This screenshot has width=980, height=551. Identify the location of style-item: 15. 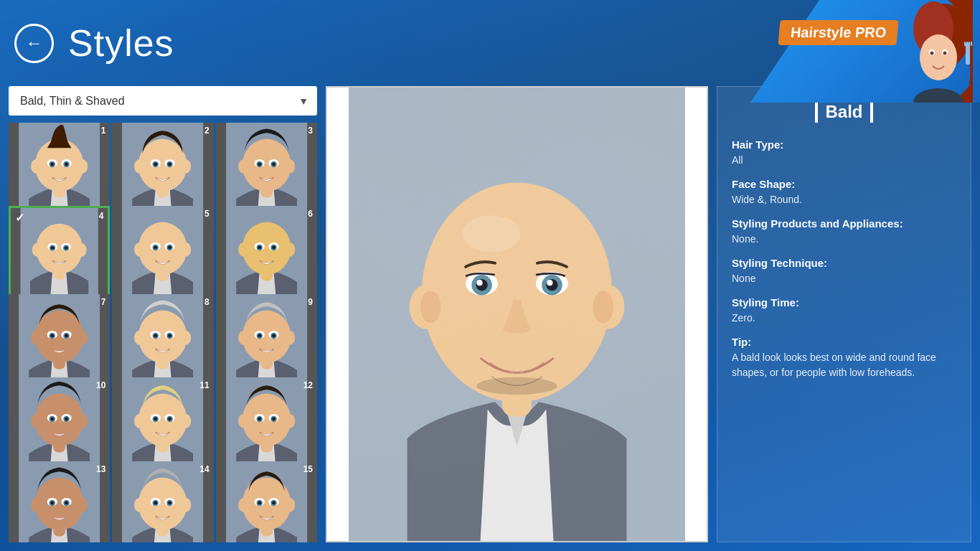
(267, 502).